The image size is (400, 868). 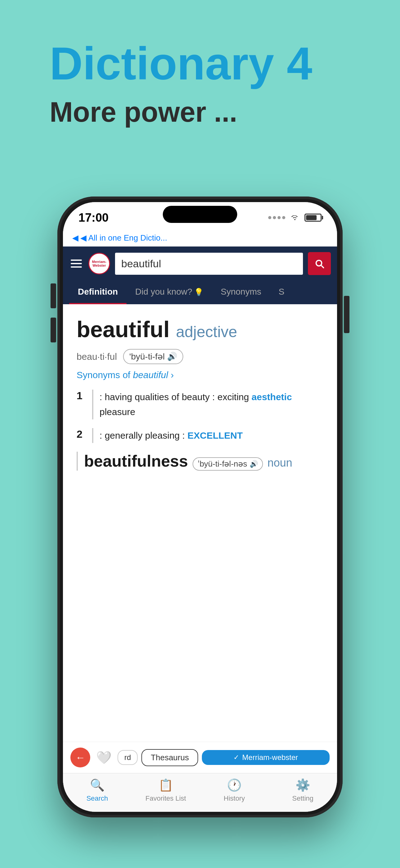 I want to click on tab-synonyms: Synonyms, so click(x=241, y=292).